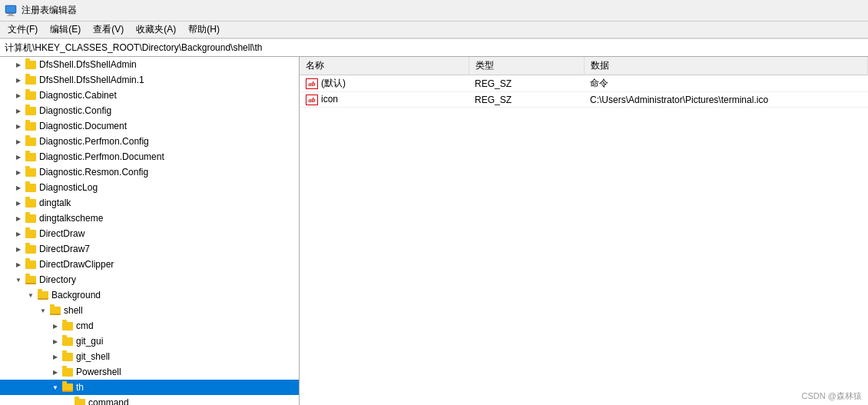 This screenshot has height=405, width=868. I want to click on tree-label-diagconfig: Diagnostic.Config, so click(75, 111).